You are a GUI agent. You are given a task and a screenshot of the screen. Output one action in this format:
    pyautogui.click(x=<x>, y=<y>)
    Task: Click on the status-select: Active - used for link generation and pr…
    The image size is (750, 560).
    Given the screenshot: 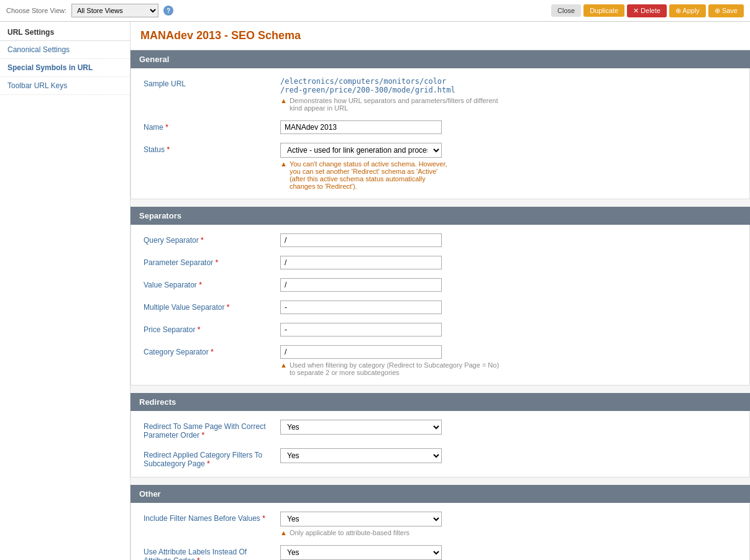 What is the action you would take?
    pyautogui.click(x=361, y=150)
    